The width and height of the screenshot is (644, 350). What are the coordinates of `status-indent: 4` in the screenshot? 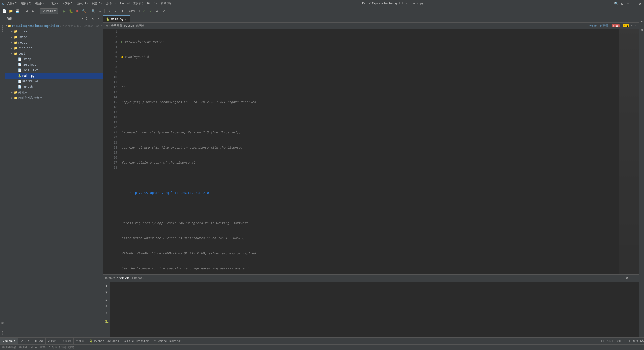 It's located at (629, 341).